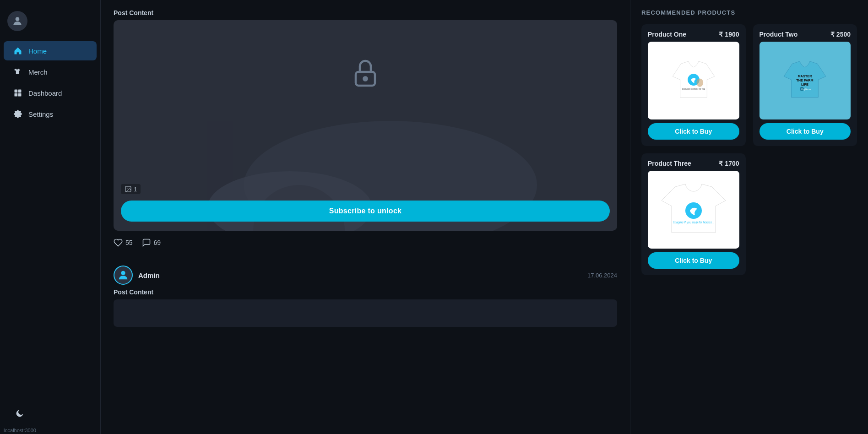 The height and width of the screenshot is (434, 868). I want to click on product-header-2: Product Two ₹ 2500, so click(805, 34).